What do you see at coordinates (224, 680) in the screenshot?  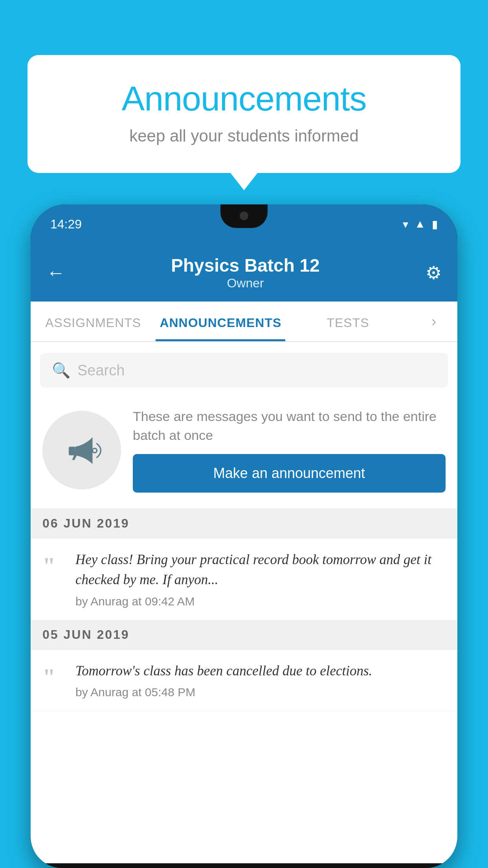 I see `announcement-content-2: Tomorrow's class has been cancelled due …` at bounding box center [224, 680].